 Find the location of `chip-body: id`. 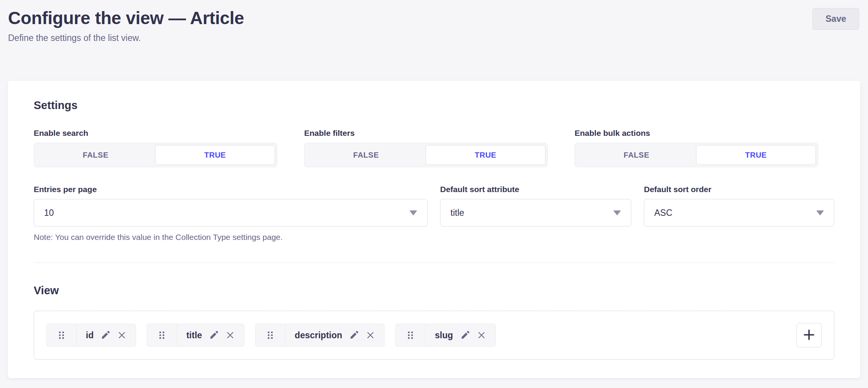

chip-body: id is located at coordinates (106, 335).